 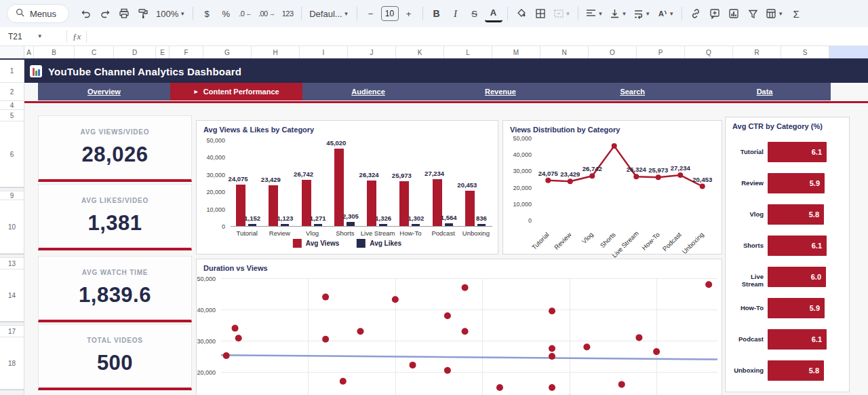 What do you see at coordinates (796, 308) in the screenshot?
I see `hbar-how-to: 5.9` at bounding box center [796, 308].